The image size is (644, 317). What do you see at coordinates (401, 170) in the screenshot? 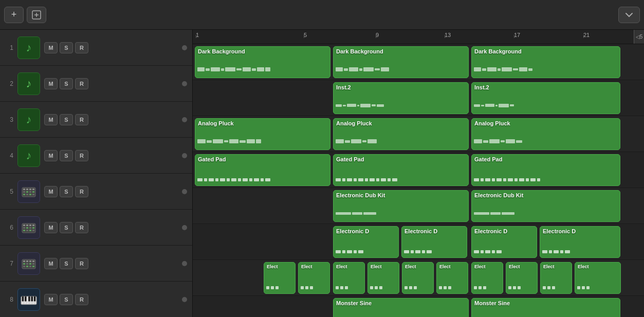
I see `clip-gated-pad-2: Gated Pad` at bounding box center [401, 170].